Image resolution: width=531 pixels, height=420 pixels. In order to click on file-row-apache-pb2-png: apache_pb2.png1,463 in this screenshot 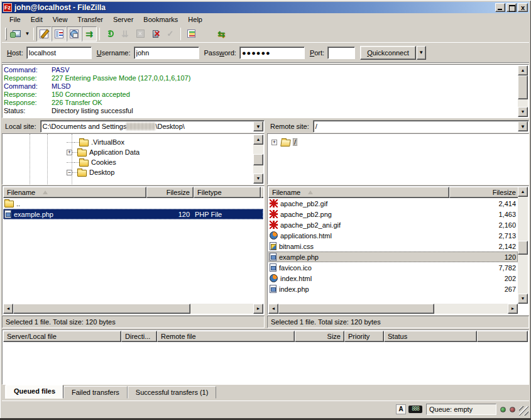, I will do `click(393, 214)`.